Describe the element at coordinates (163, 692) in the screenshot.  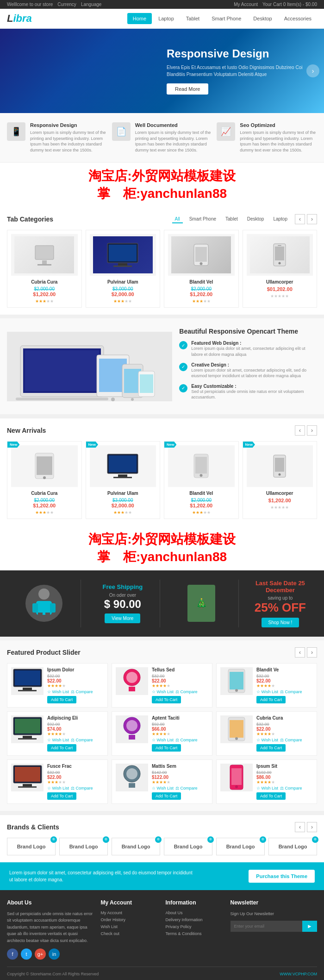
I see `wish-list-link-2: ☆ Wish List` at that location.